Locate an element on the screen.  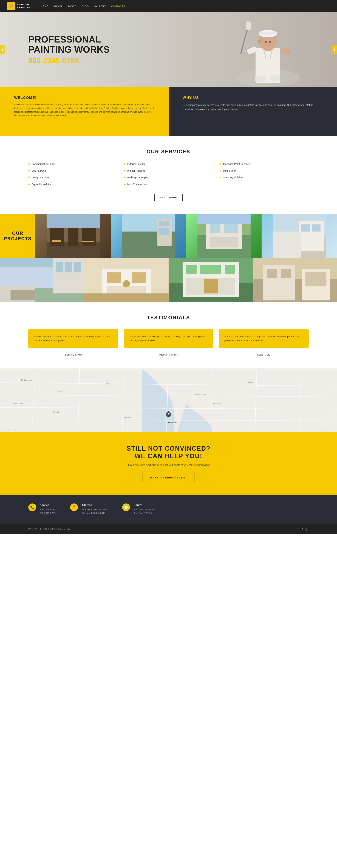
testimonial-text: I am so glad I have finally found a reli… is located at coordinates (168, 338).